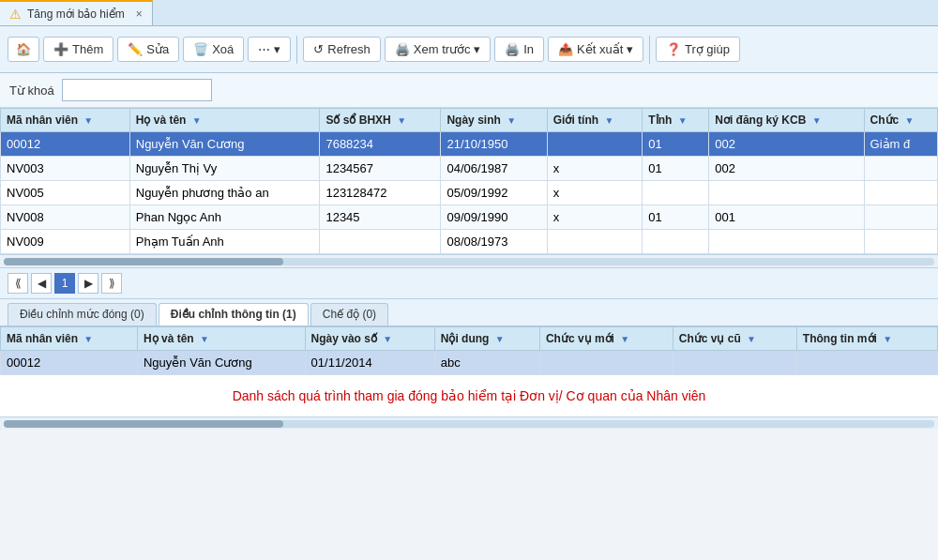  What do you see at coordinates (493, 120) in the screenshot?
I see `col-ngay-sinh: Ngày sinh ▼` at bounding box center [493, 120].